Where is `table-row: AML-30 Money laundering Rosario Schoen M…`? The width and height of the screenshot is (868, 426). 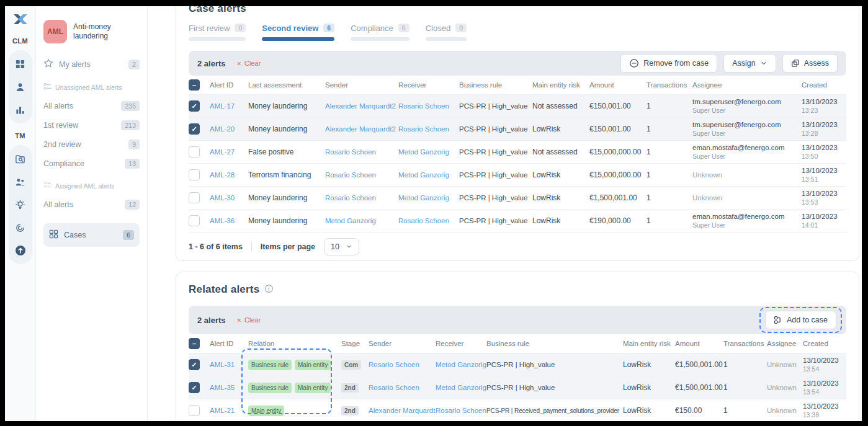
table-row: AML-30 Money laundering Rosario Schoen M… is located at coordinates (517, 197).